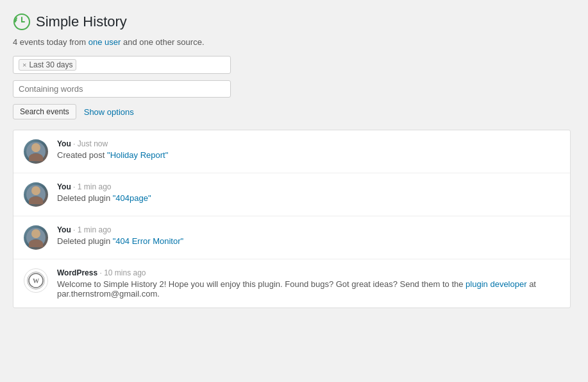  I want to click on filter-bar: × Last 30 days, so click(122, 65).